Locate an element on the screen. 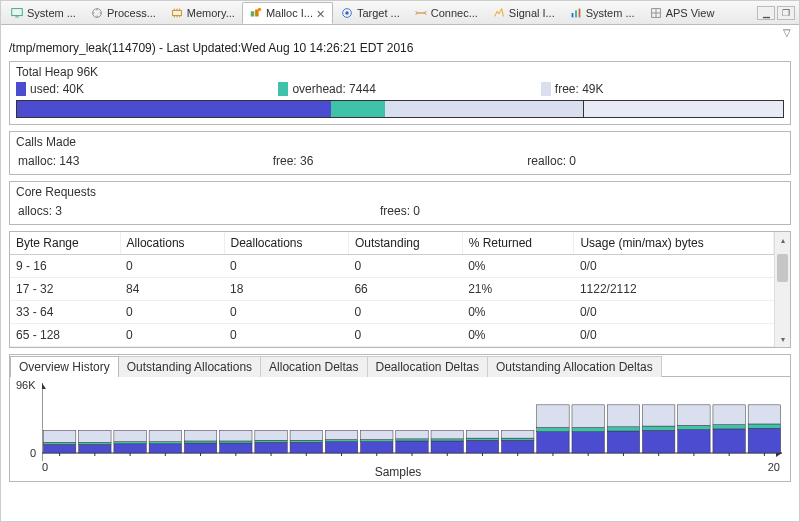  history-tab: Outstanding Allocations is located at coordinates (190, 366).